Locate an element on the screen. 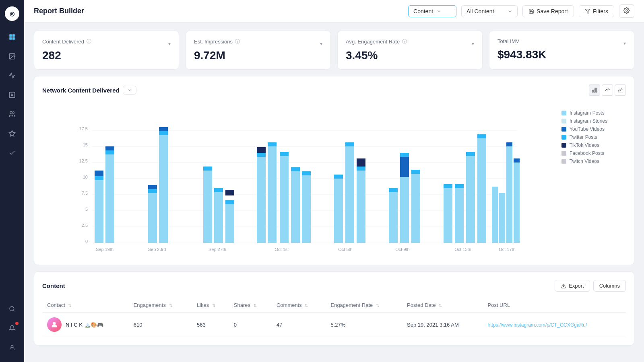 This screenshot has height=362, width=644. sidebar-item-search is located at coordinates (12, 309).